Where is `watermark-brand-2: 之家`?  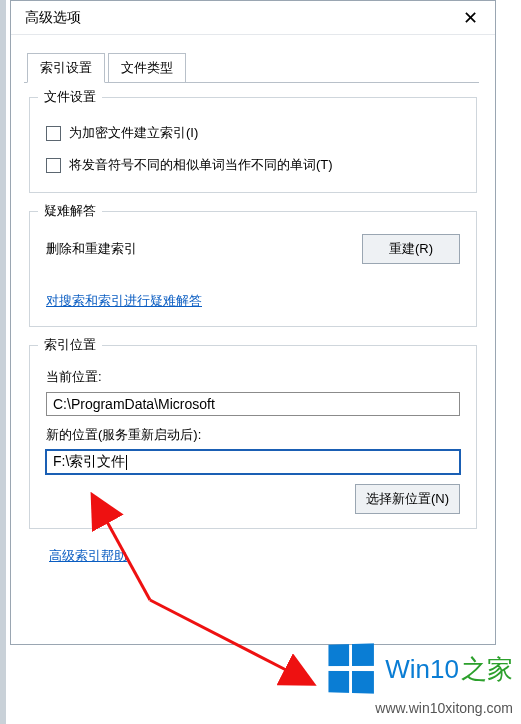 watermark-brand-2: 之家 is located at coordinates (487, 670).